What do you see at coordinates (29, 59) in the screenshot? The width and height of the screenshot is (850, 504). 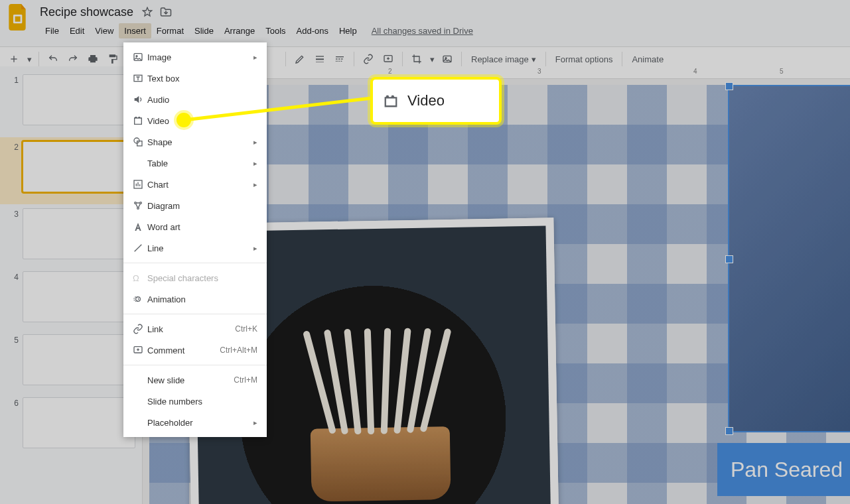 I see `new-slide-dropdown: ▾` at bounding box center [29, 59].